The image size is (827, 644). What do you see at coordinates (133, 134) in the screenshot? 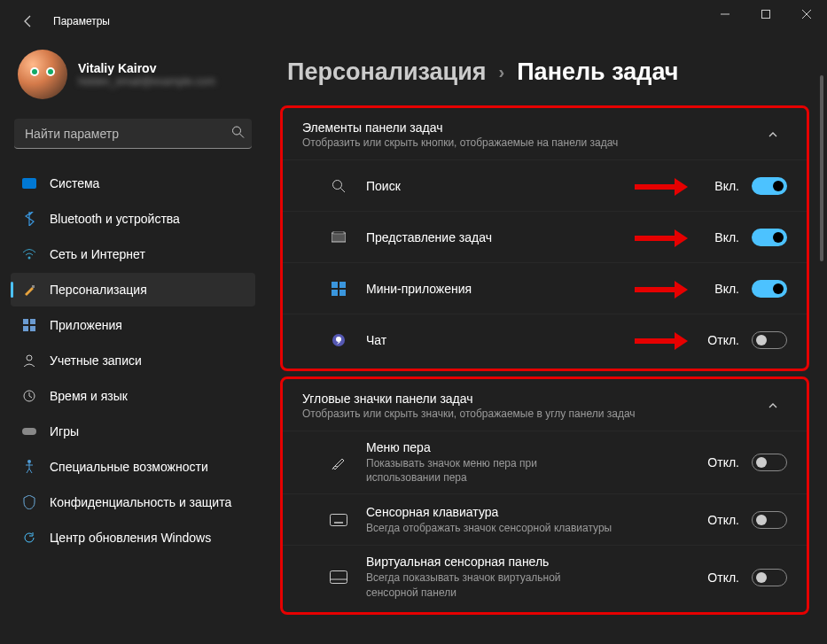
I see `search-input` at bounding box center [133, 134].